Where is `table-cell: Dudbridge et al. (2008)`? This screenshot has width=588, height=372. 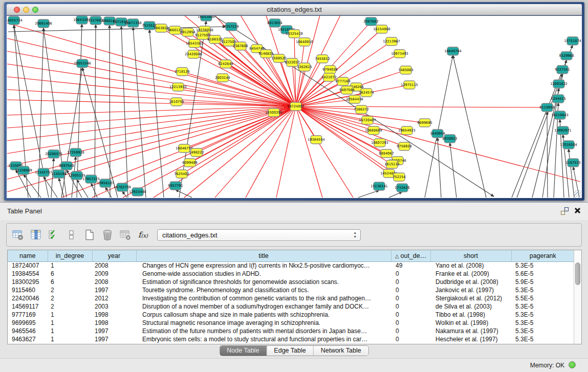
table-cell: Dudbridge et al. (2008) is located at coordinates (471, 282).